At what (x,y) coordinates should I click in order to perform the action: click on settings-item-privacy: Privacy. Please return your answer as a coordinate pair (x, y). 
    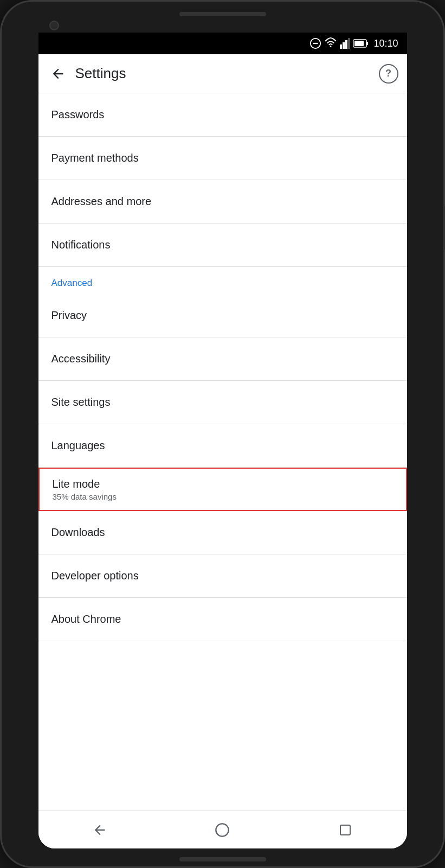
    Looking at the image, I should click on (223, 316).